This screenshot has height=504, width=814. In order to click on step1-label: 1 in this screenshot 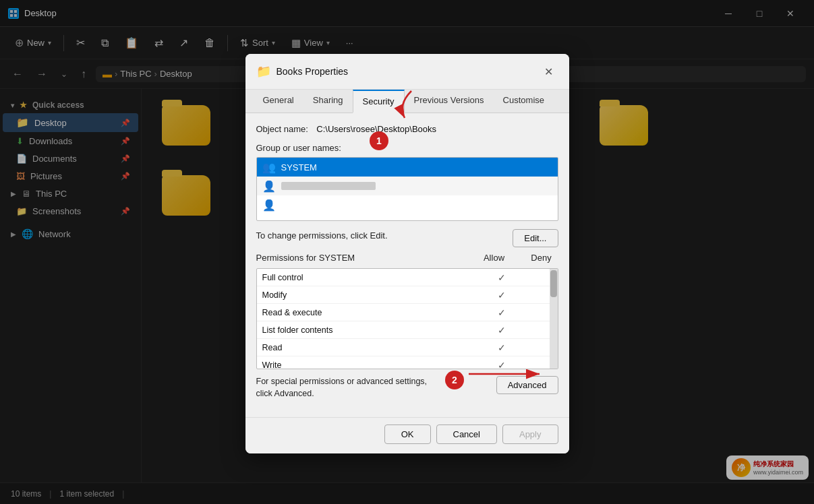, I will do `click(379, 141)`.